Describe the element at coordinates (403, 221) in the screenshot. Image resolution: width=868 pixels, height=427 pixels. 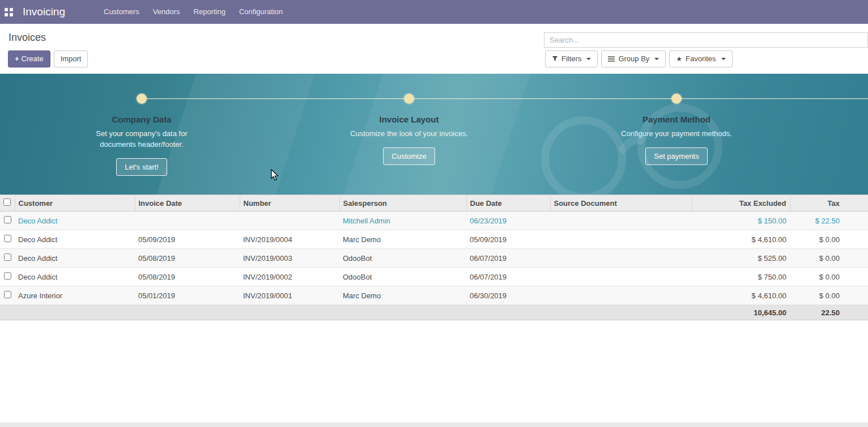
I see `cell-salesperson: Mitchell Admin` at that location.